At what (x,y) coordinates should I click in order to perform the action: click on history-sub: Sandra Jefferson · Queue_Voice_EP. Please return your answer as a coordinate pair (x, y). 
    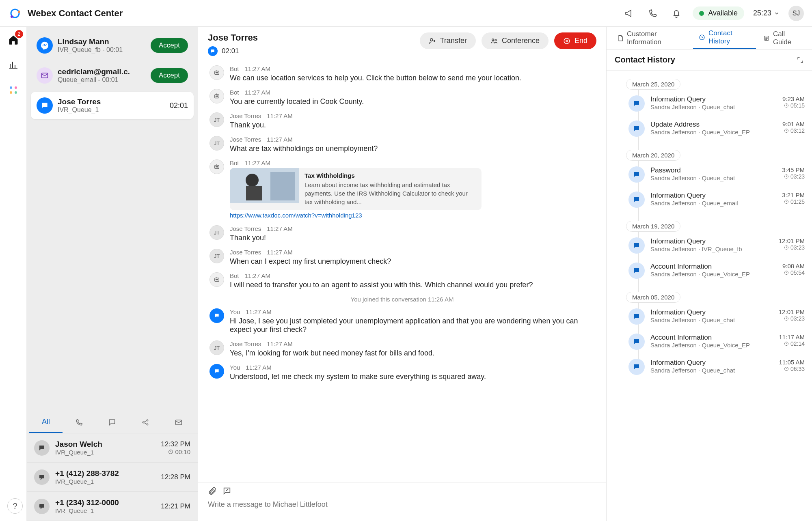
    Looking at the image, I should click on (714, 132).